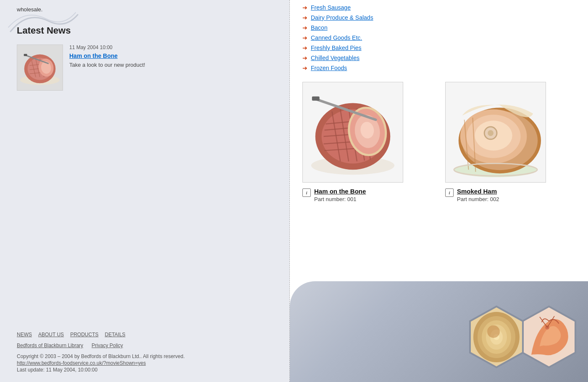 The height and width of the screenshot is (382, 588). Describe the element at coordinates (439, 58) in the screenshot. I see `nav-list-item-chilled: ➔ Chilled Vegetables` at that location.